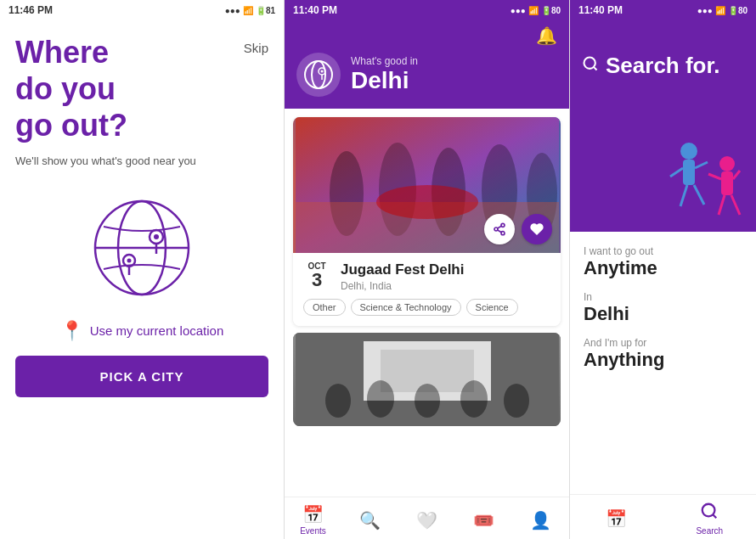  I want to click on signal-icon: ●●●, so click(233, 10).